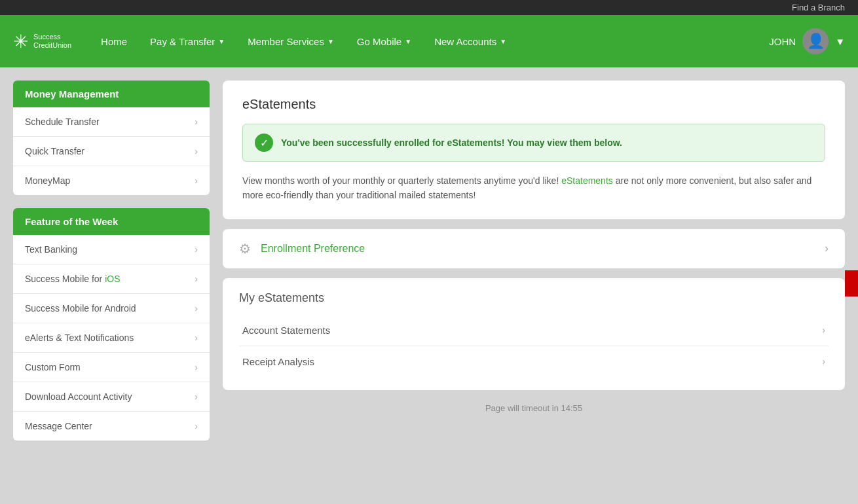 Image resolution: width=858 pixels, height=504 pixels. Describe the element at coordinates (42, 42) in the screenshot. I see `logo: ✳ Success CreditUnion` at that location.